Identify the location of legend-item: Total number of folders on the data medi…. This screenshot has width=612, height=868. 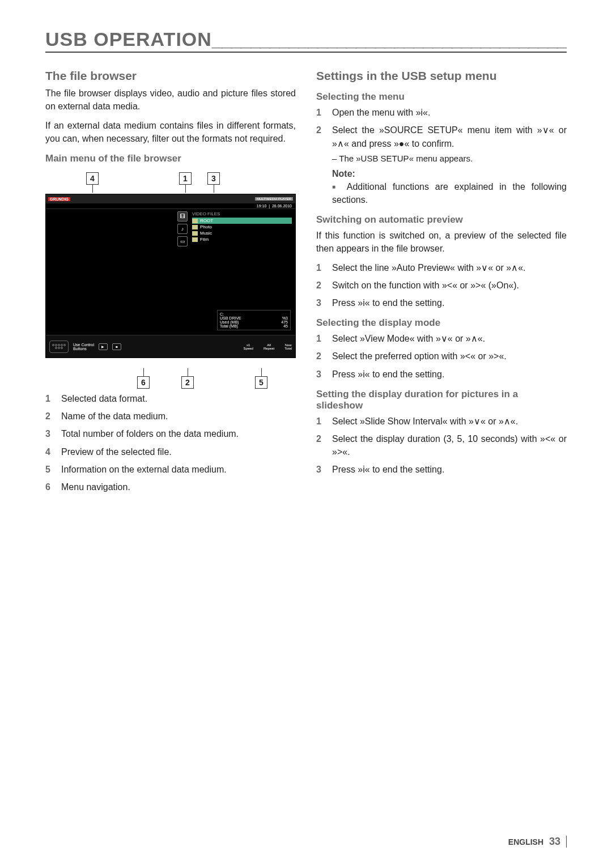
(150, 434).